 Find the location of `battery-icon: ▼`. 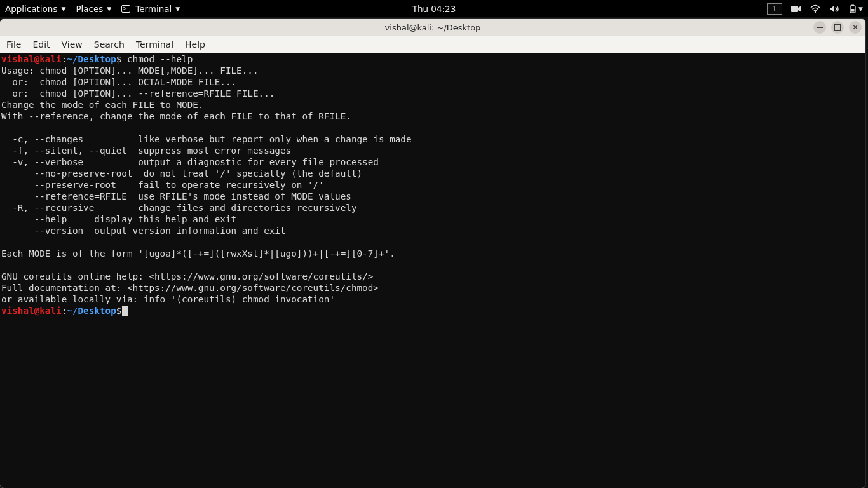

battery-icon: ▼ is located at coordinates (855, 9).